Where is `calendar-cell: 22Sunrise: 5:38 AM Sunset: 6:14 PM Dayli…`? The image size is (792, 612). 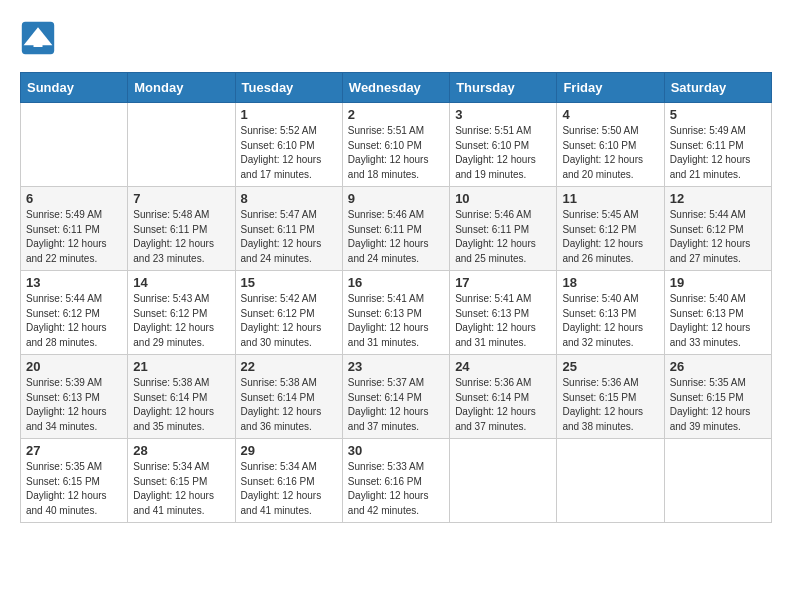 calendar-cell: 22Sunrise: 5:38 AM Sunset: 6:14 PM Dayli… is located at coordinates (288, 397).